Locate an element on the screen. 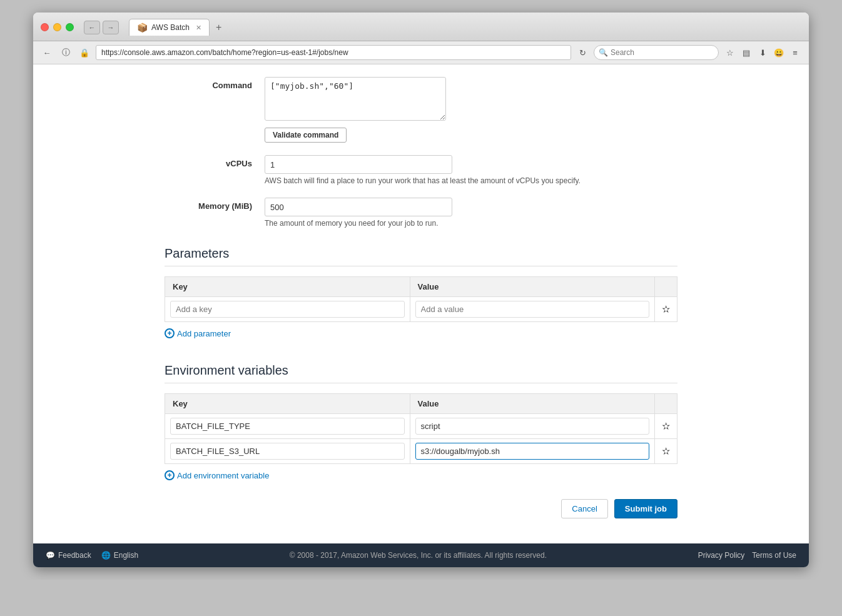  parameters-table: Key Value is located at coordinates (421, 299).